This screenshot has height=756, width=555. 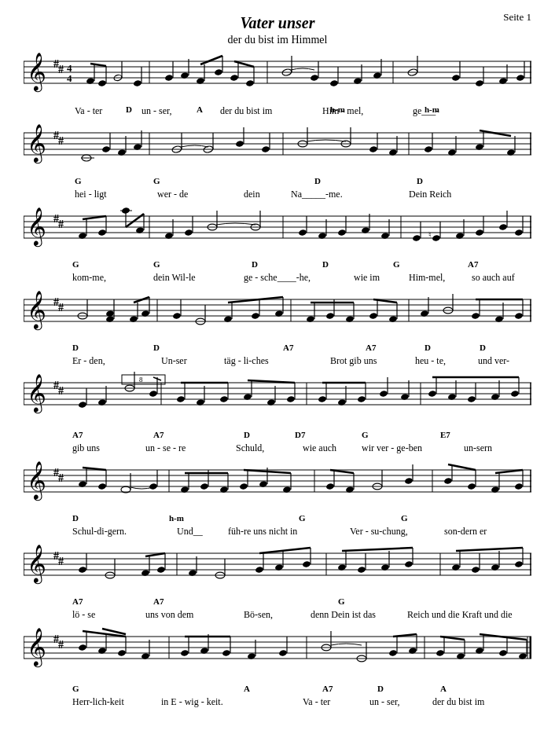 I want to click on lyric-6-1: Schul-di-gern., so click(x=99, y=531).